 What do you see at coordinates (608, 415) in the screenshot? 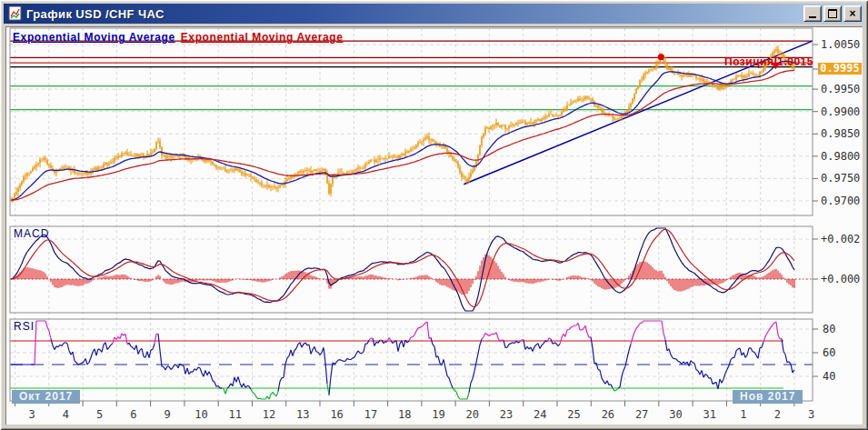
I see `x-axis-day-label-17: 26` at bounding box center [608, 415].